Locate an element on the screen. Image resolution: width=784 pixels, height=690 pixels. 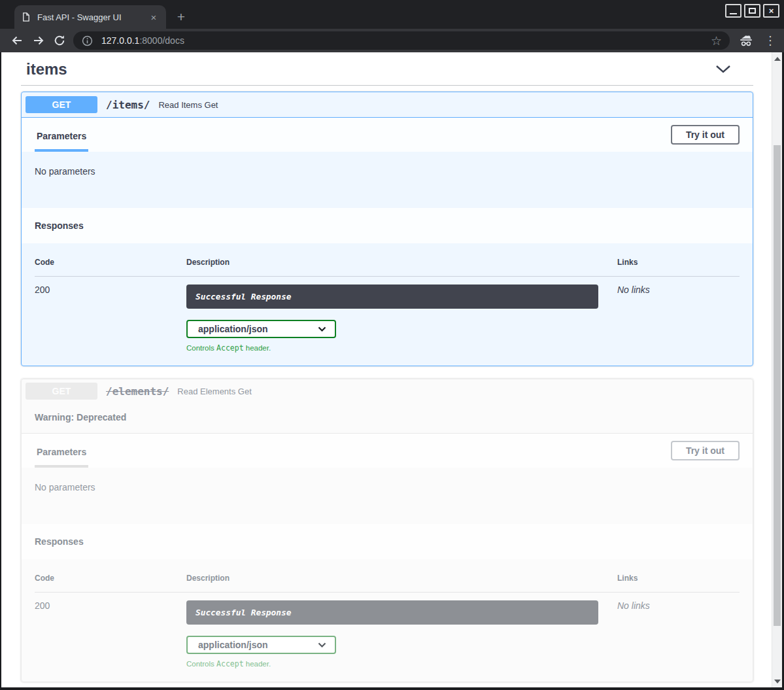
operation-summary: GET /items/ Read Items Get is located at coordinates (387, 105).